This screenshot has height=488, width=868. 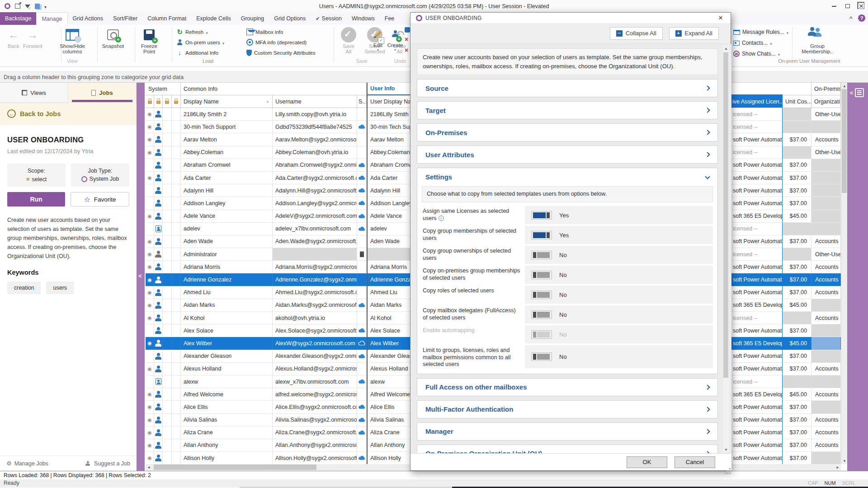 I want to click on username-cell: Gdbd753239df544f8a8e74525, so click(x=315, y=127).